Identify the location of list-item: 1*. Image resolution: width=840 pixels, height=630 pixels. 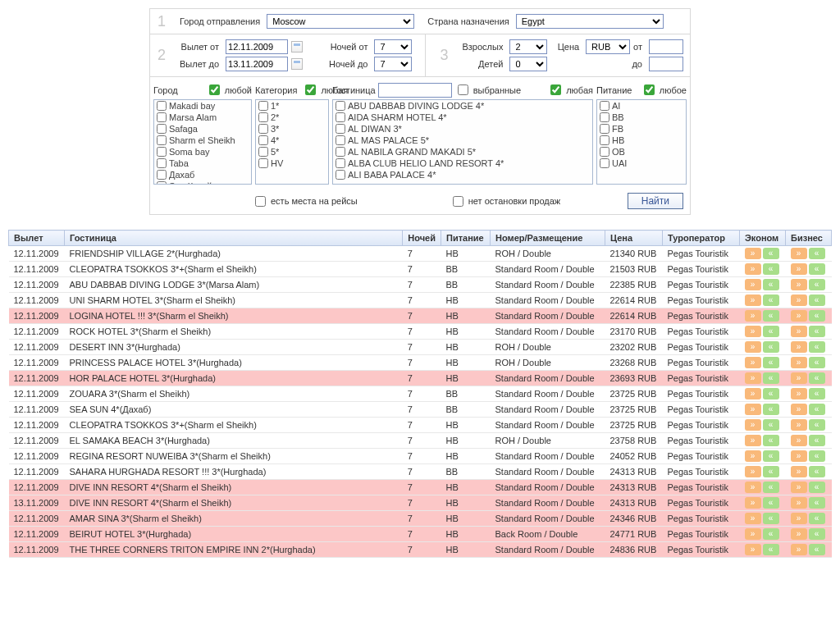
(292, 106).